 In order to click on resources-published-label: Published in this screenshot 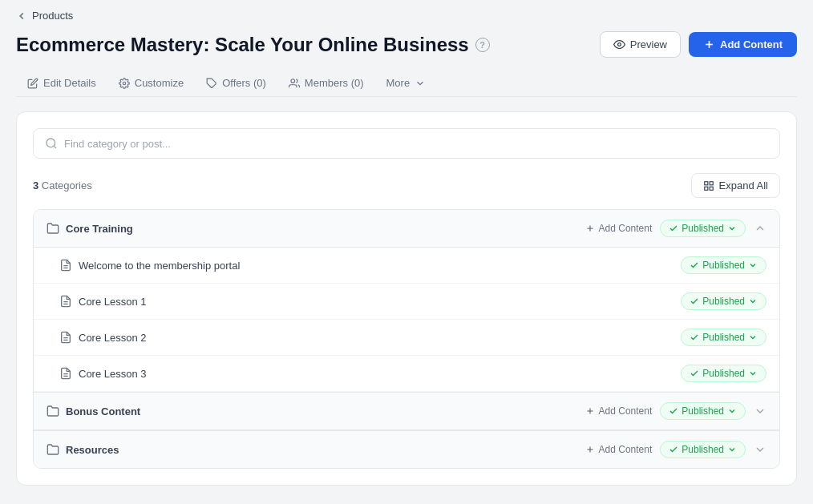, I will do `click(702, 450)`.